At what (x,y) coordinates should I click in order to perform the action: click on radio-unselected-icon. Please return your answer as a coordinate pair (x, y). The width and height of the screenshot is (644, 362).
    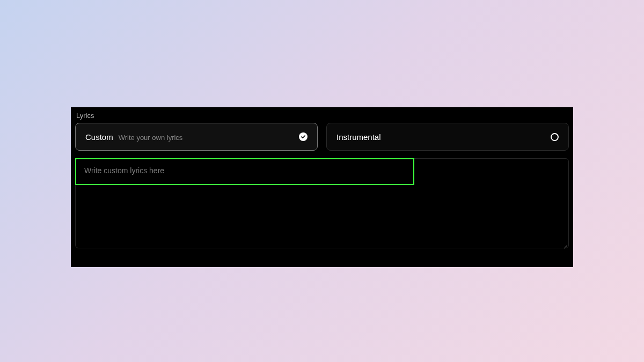
    Looking at the image, I should click on (555, 137).